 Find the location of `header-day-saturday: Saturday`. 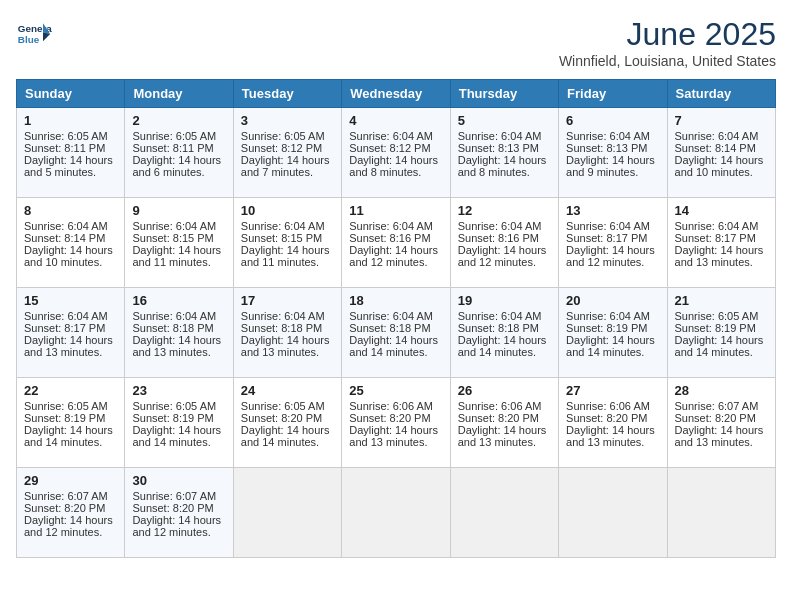

header-day-saturday: Saturday is located at coordinates (721, 94).